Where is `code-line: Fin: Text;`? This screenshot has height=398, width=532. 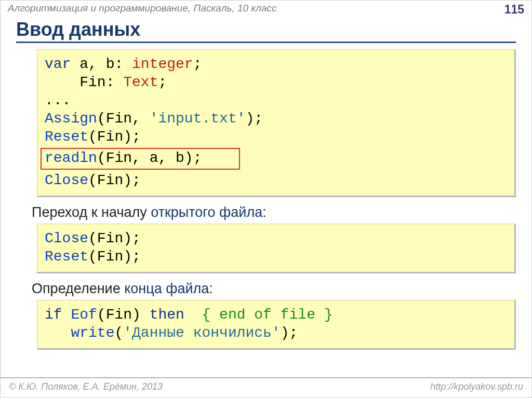
code-line: Fin: Text; is located at coordinates (276, 82).